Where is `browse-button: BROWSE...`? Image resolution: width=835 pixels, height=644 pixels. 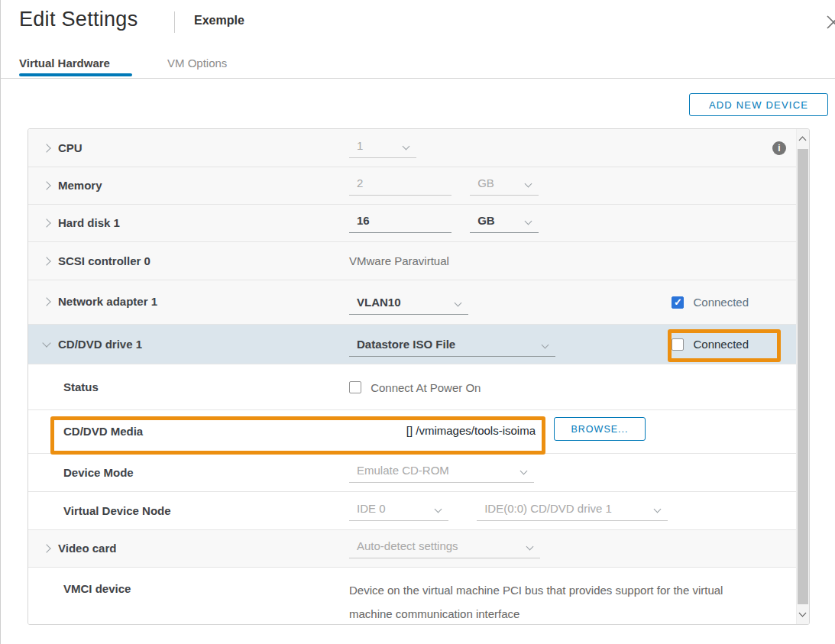 browse-button: BROWSE... is located at coordinates (600, 429).